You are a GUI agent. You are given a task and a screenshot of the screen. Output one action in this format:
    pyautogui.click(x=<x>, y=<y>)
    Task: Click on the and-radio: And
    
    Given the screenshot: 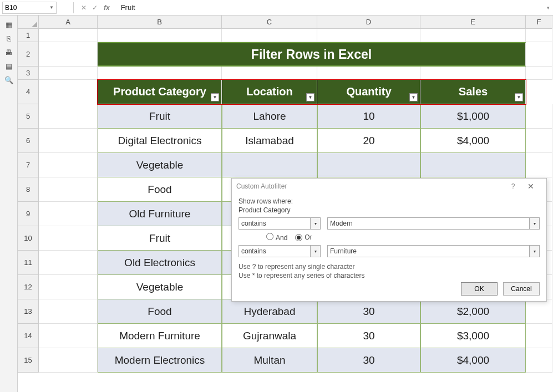 What is the action you would take?
    pyautogui.click(x=277, y=237)
    